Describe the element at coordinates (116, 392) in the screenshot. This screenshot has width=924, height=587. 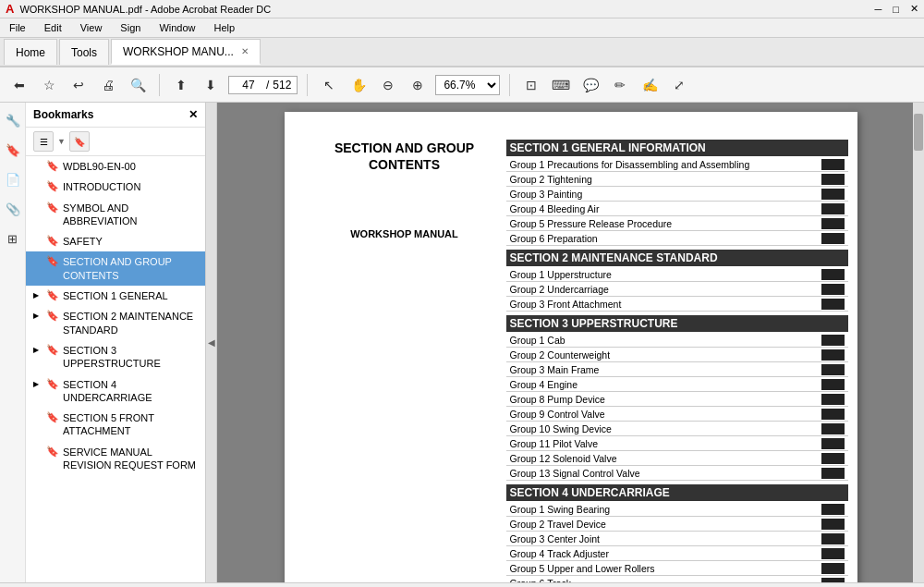
I see `sidebar-item-section4: ▶ 🔖 SECTION 4 UNDERCARRIAGE` at that location.